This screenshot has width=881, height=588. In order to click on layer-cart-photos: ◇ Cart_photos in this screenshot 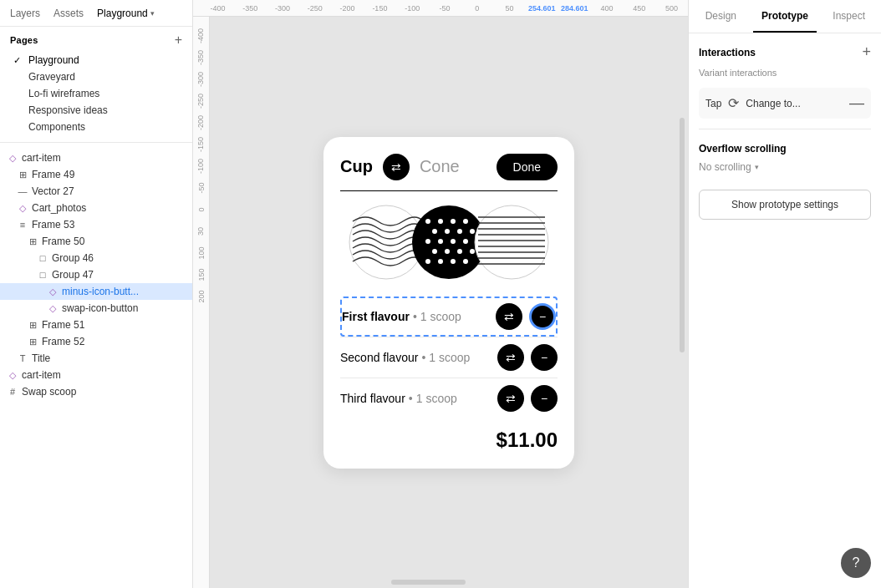, I will do `click(96, 208)`.